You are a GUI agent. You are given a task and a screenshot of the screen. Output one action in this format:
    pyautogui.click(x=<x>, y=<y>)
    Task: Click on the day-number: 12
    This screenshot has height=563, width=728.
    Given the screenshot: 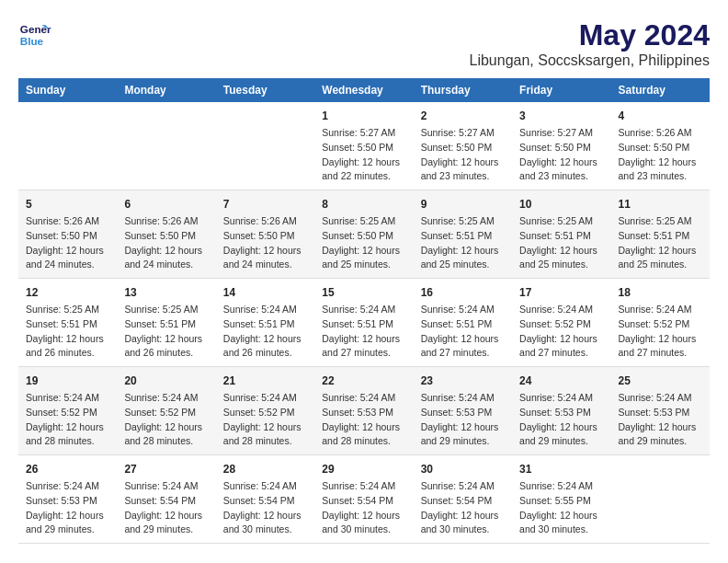 What is the action you would take?
    pyautogui.click(x=68, y=293)
    